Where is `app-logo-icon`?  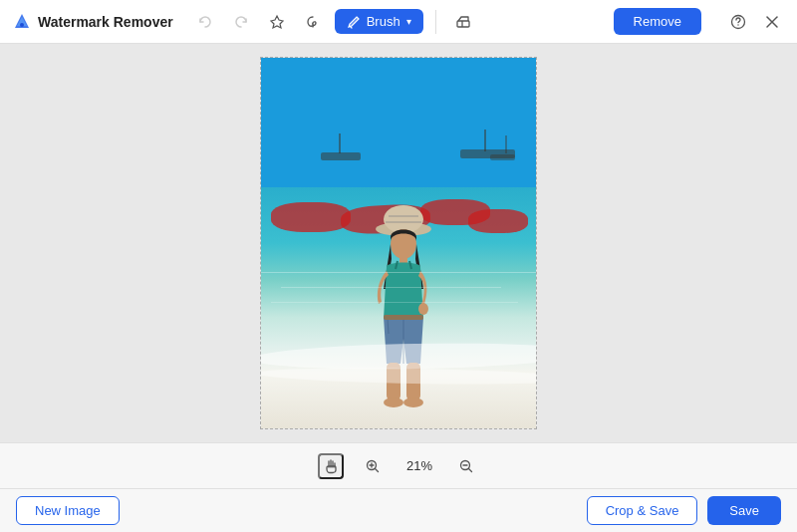
app-logo-icon is located at coordinates (22, 22).